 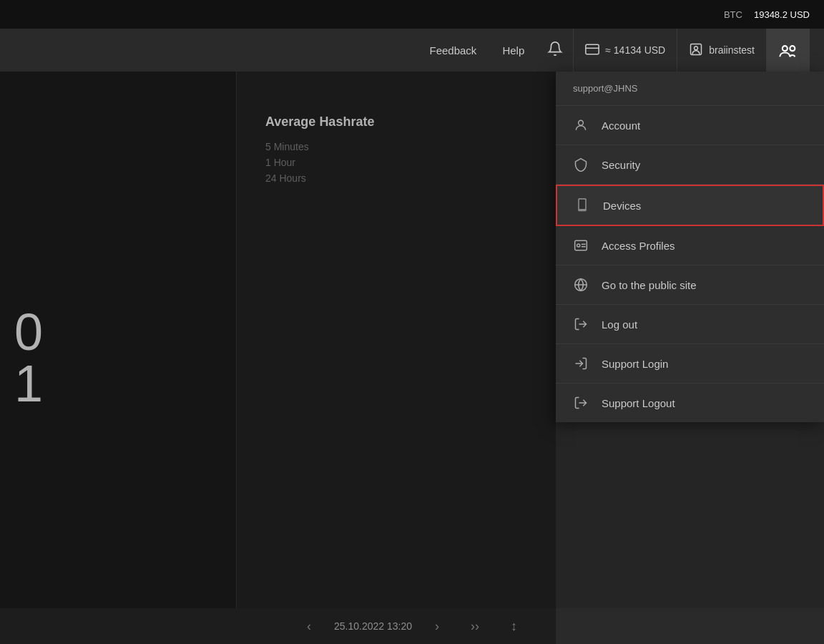 I want to click on user-display: braiinstest, so click(x=722, y=50).